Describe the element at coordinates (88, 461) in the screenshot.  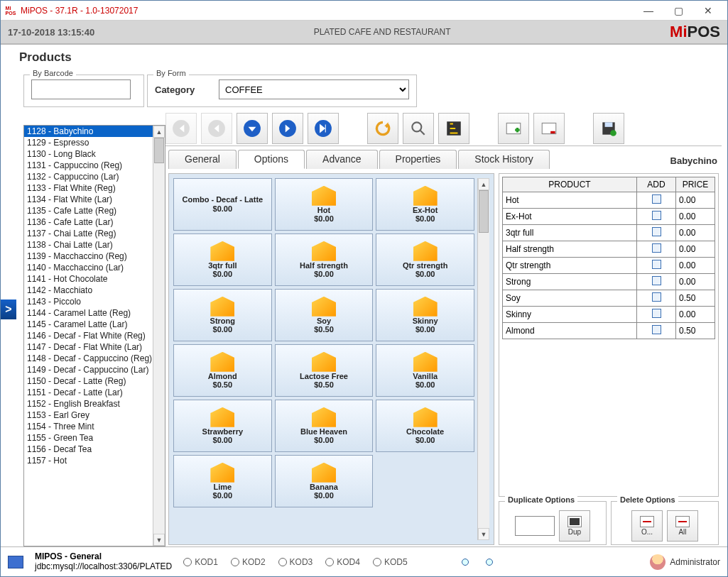
I see `product-list-item: 1157 - Hot` at that location.